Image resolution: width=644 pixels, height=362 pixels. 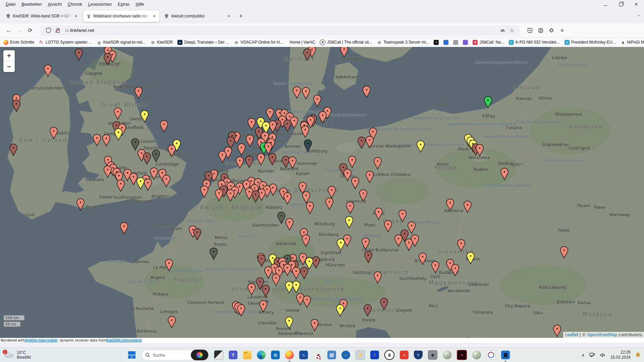 I want to click on purple-icon, so click(x=466, y=42).